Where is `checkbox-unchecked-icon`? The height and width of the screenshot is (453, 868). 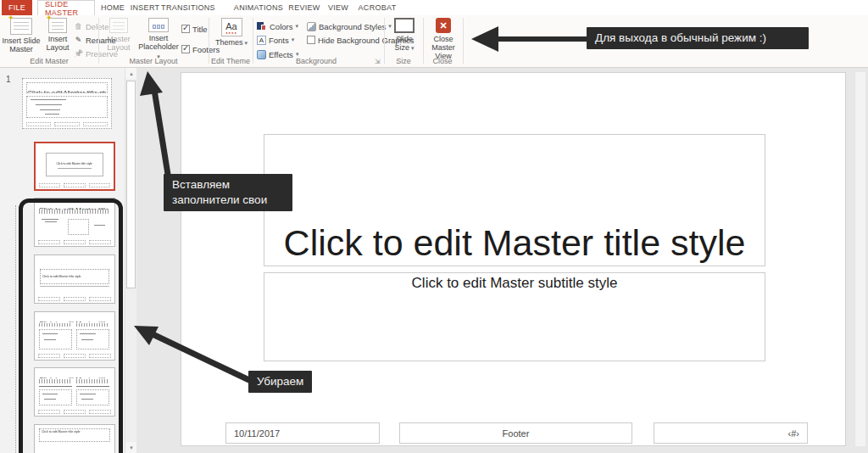
checkbox-unchecked-icon is located at coordinates (311, 40).